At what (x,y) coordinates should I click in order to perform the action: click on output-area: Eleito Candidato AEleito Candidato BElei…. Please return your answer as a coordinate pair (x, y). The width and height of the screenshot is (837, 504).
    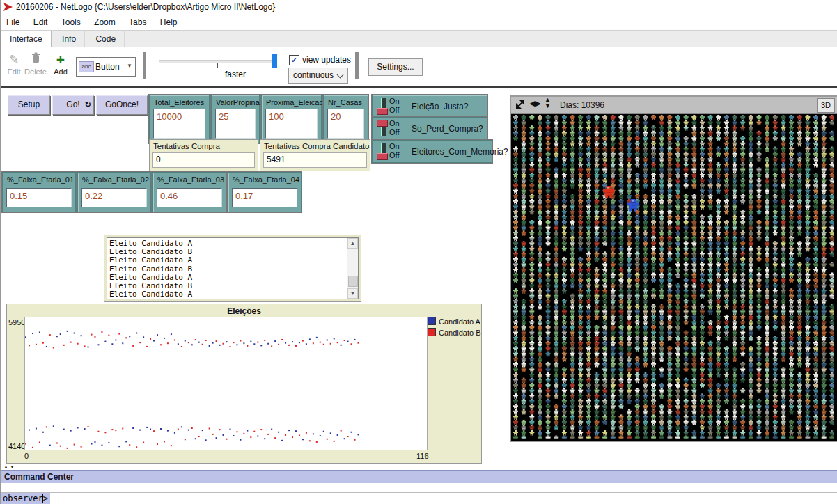
    Looking at the image, I should click on (233, 269).